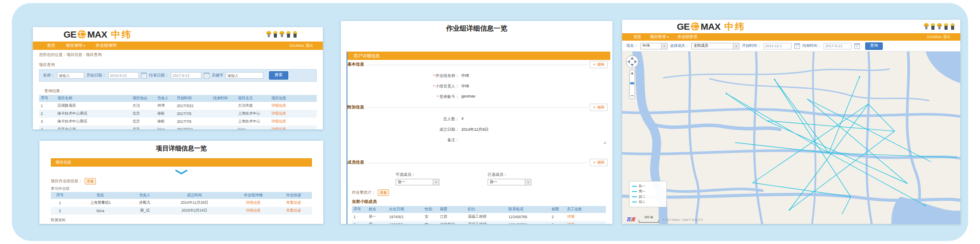  I want to click on name-input, so click(71, 75).